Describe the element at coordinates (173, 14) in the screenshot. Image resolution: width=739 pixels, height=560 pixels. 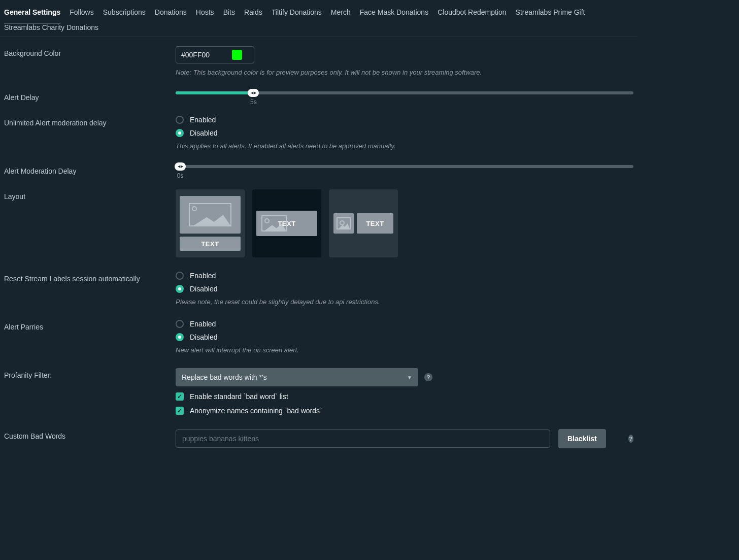
I see `tab-donations: Donations` at that location.